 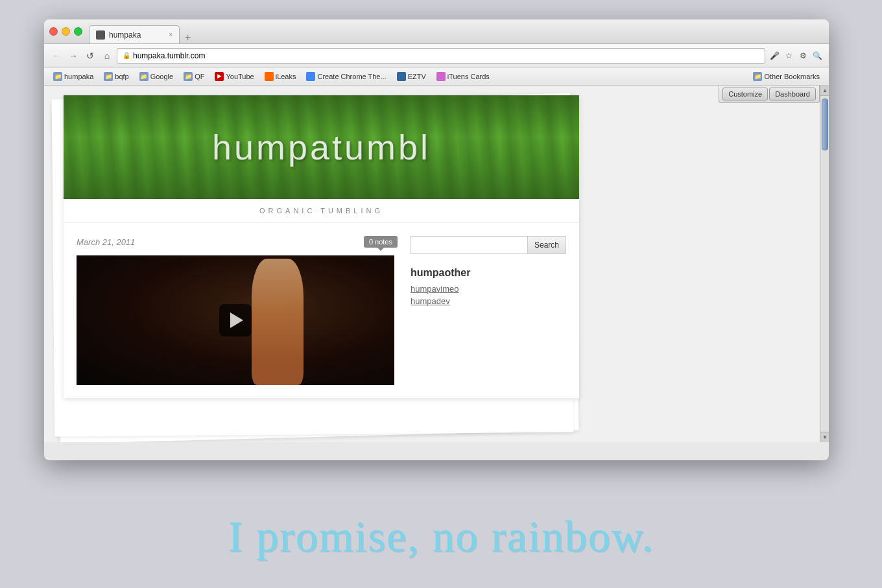 What do you see at coordinates (169, 56) in the screenshot?
I see `url-text: humpaka.tumblr.com` at bounding box center [169, 56].